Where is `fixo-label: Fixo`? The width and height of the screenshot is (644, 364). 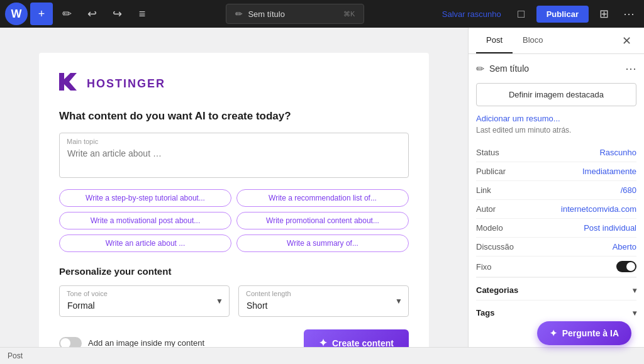
fixo-label: Fixo is located at coordinates (484, 267).